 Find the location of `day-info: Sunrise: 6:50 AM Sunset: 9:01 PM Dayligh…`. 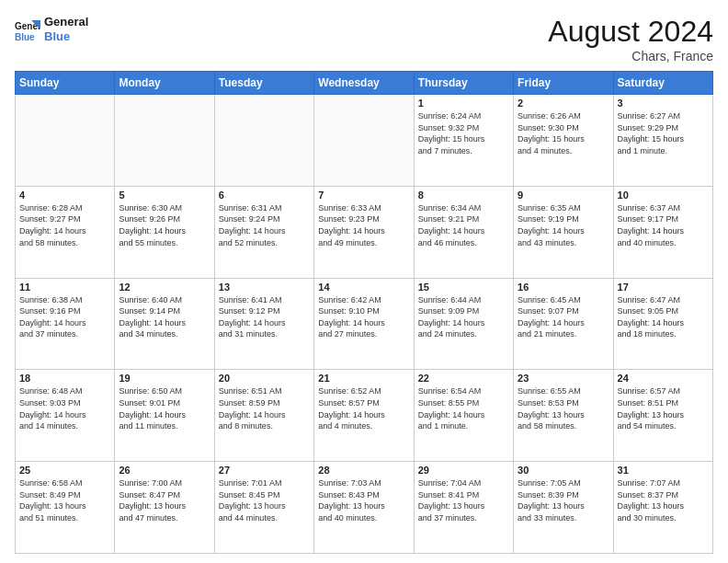

day-info: Sunrise: 6:50 AM Sunset: 9:01 PM Dayligh… is located at coordinates (164, 408).